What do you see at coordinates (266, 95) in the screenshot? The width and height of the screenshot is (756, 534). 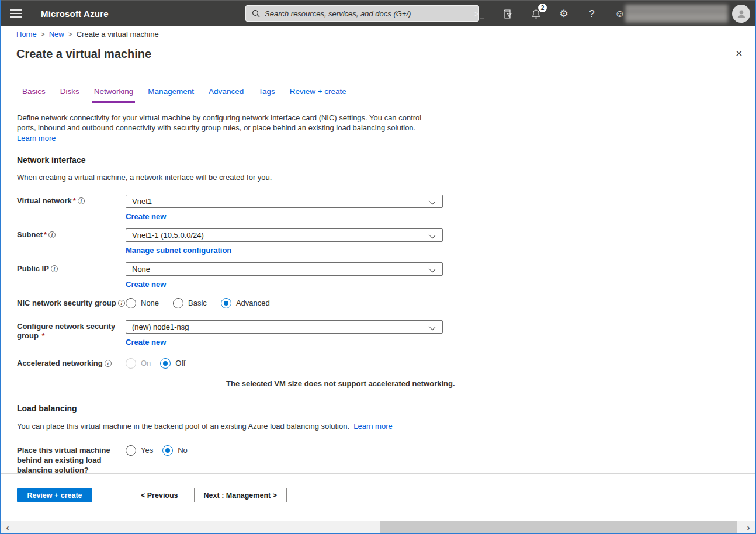 I see `tab-tags: Tags` at bounding box center [266, 95].